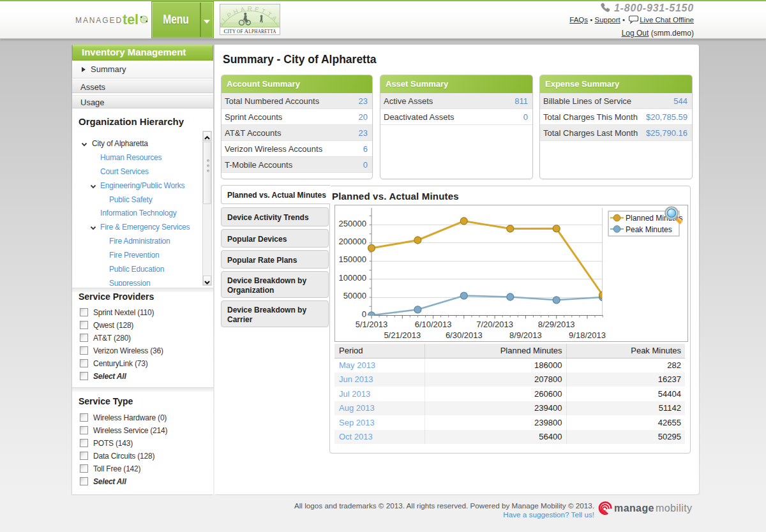 The width and height of the screenshot is (766, 532). Describe the element at coordinates (352, 223) in the screenshot. I see `svg-text: 250000` at that location.